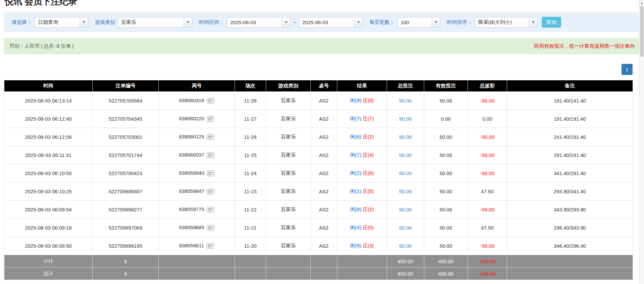 The width and height of the screenshot is (644, 284). What do you see at coordinates (319, 192) in the screenshot?
I see `table-row: 2025-08-03 06:10:25 522705699307 6380598…` at bounding box center [319, 192].